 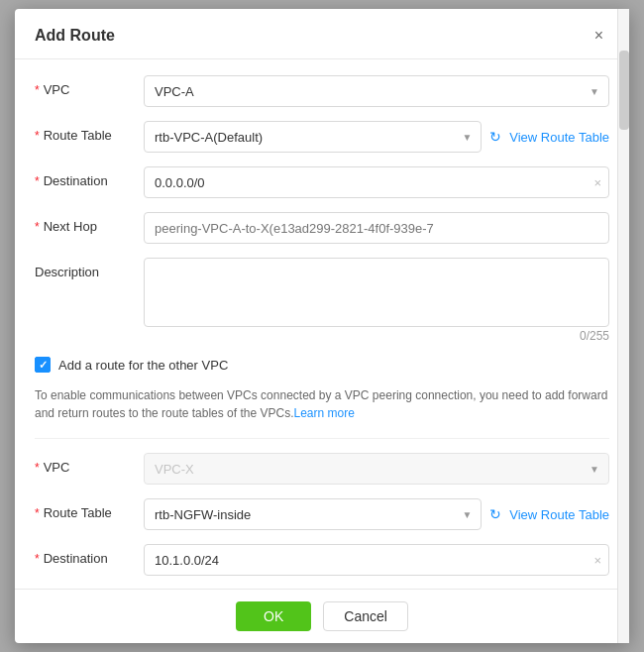 I want to click on next-hop-control, so click(x=376, y=228).